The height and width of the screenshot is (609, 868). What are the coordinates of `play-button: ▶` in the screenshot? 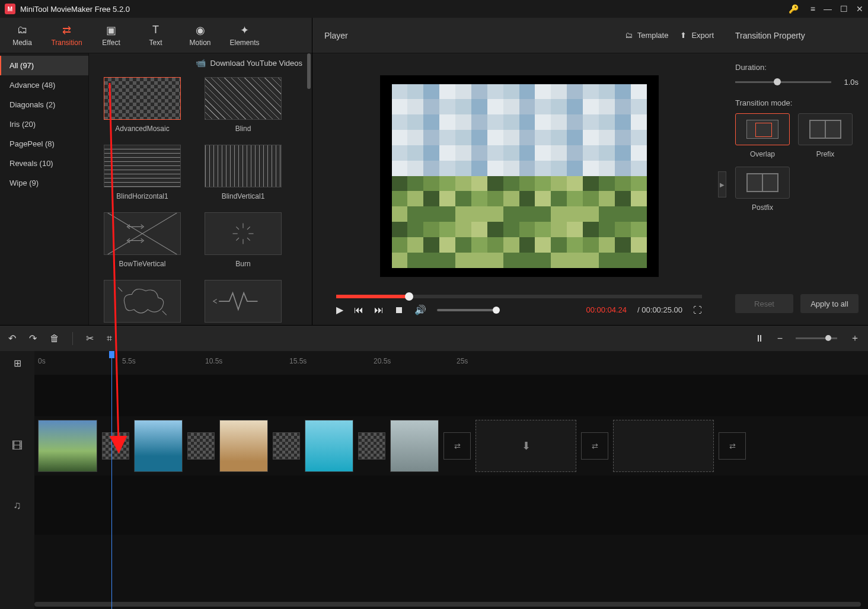 It's located at (340, 310).